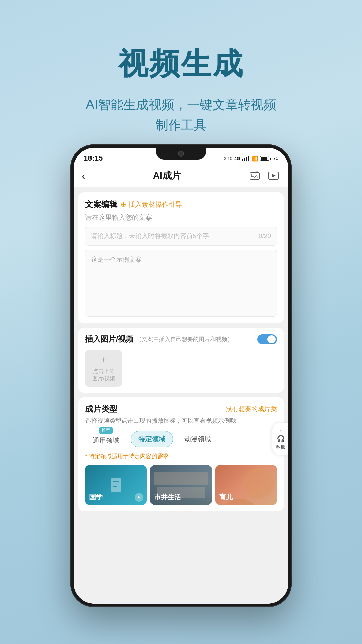  Describe the element at coordinates (181, 236) in the screenshot. I see `title-input: 请输入标题，未输入时将截取内容前5个字 0/20` at that location.